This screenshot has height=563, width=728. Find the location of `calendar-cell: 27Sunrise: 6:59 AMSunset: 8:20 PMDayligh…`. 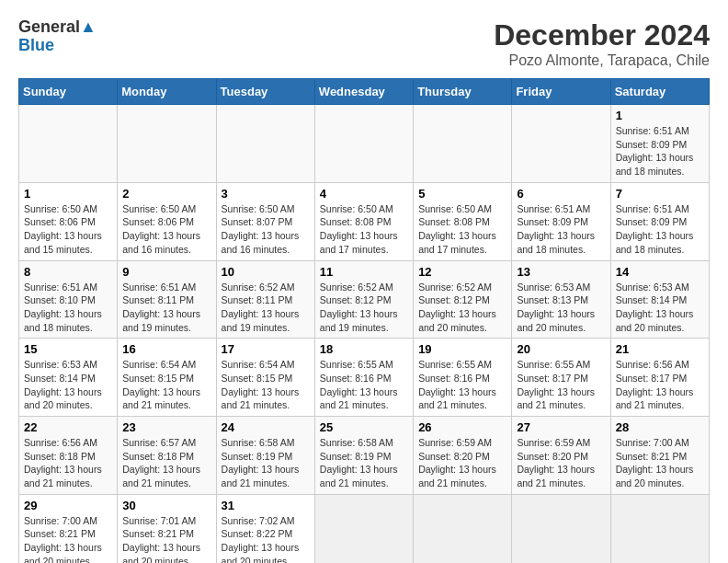

calendar-cell: 27Sunrise: 6:59 AMSunset: 8:20 PMDayligh… is located at coordinates (561, 456).